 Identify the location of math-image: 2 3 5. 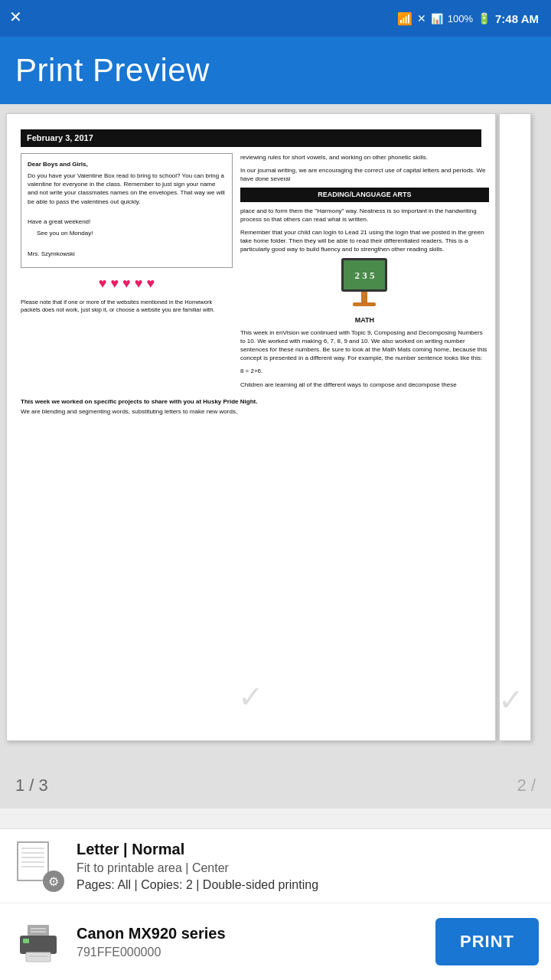
(364, 282).